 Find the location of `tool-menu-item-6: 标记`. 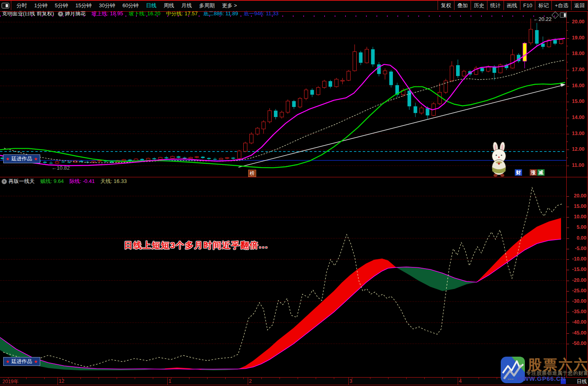

tool-menu-item-6: 标记 is located at coordinates (543, 6).